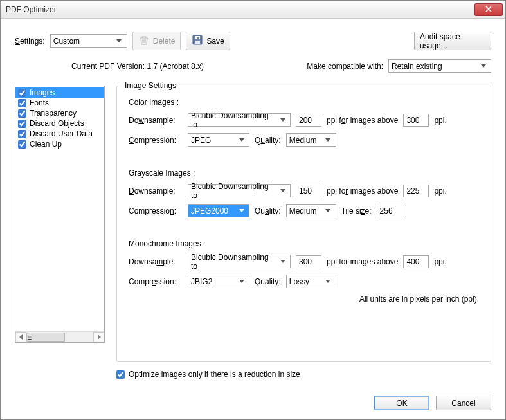  Describe the element at coordinates (309, 262) in the screenshot. I see `mono-ppi-input` at that location.